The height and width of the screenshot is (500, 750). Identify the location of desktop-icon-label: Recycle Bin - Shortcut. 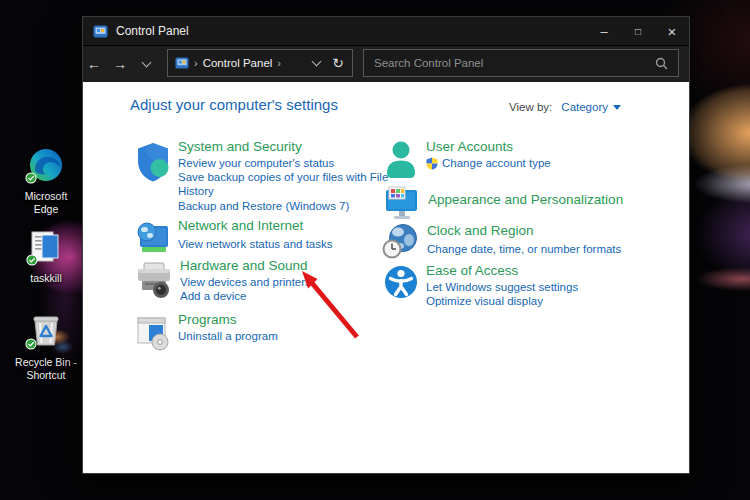
(46, 369).